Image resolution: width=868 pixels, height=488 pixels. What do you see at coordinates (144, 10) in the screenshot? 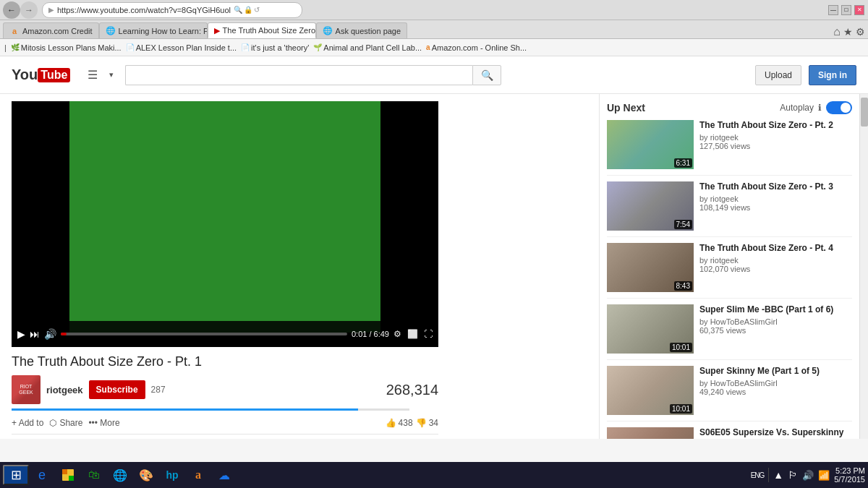
I see `address-text: https://www.youtube.com/watch?v=8GqYGiH6…` at bounding box center [144, 10].